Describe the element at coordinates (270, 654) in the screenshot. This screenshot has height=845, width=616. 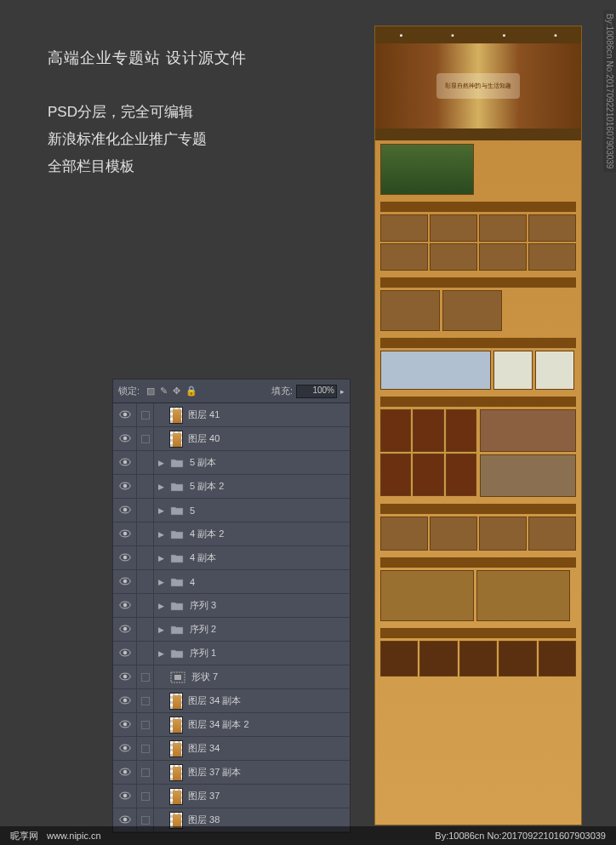
I see `layer-name: 序列 1` at that location.